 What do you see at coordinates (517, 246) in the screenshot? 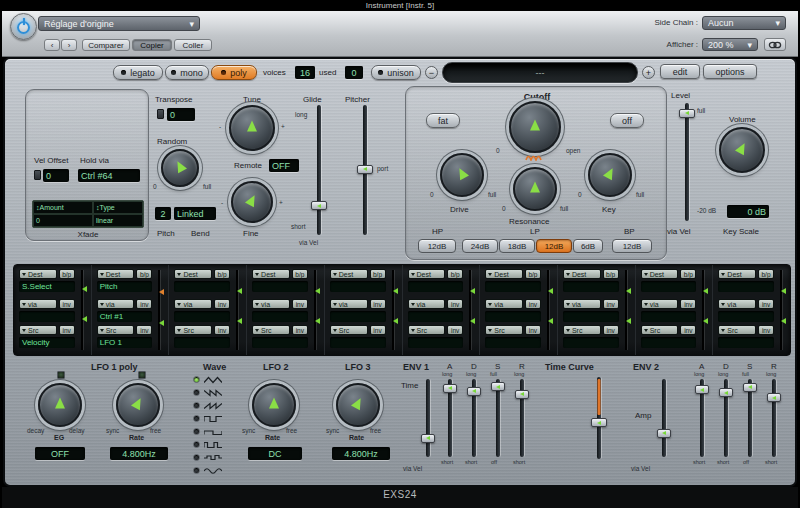
I see `lp-18db-button: 18dB` at bounding box center [517, 246].